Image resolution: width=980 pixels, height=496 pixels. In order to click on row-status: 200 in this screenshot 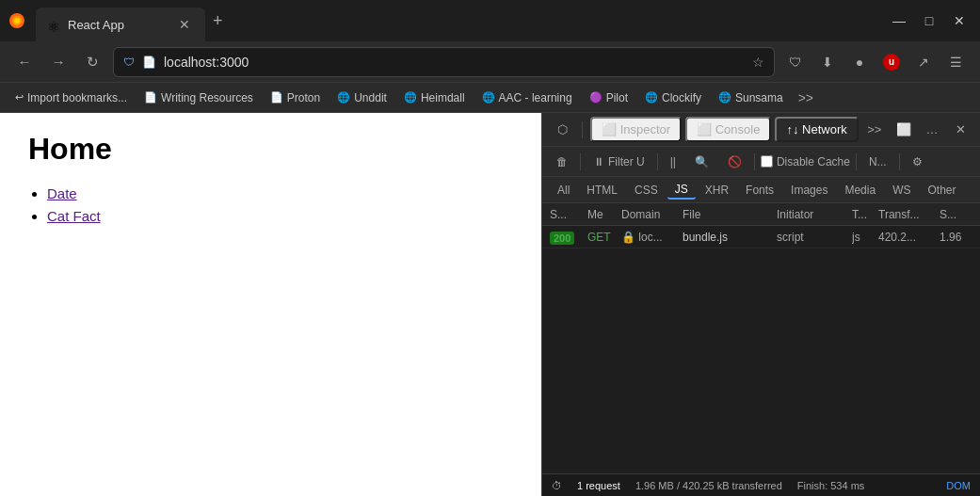, I will do `click(569, 237)`.